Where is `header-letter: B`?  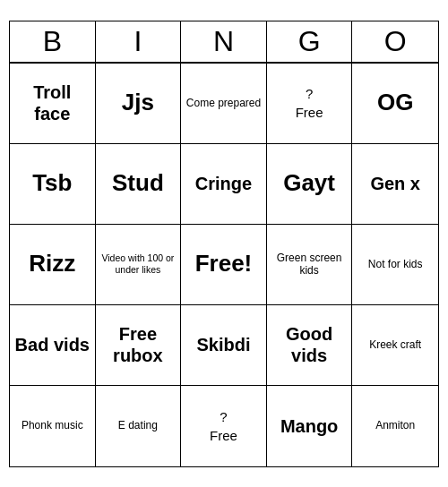
header-letter: B is located at coordinates (53, 41).